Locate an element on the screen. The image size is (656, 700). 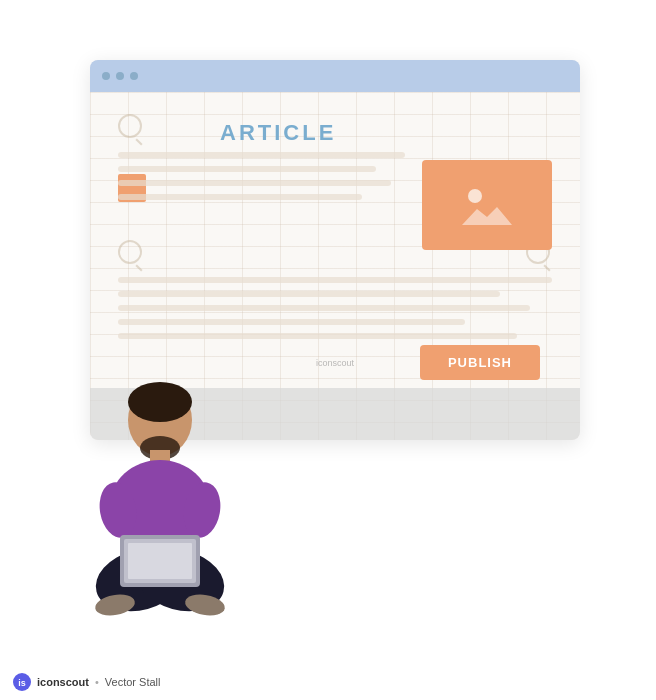
publish-label: PUBLISH is located at coordinates (480, 362).